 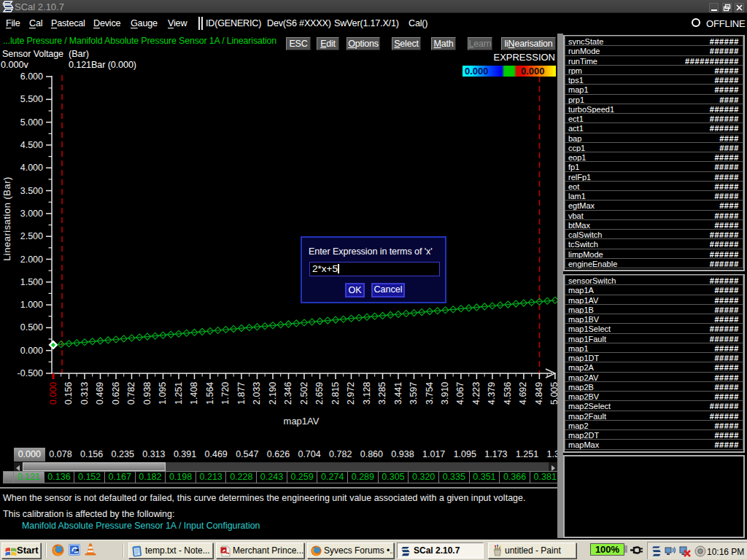 I want to click on svg-text: 2.815, so click(x=336, y=394).